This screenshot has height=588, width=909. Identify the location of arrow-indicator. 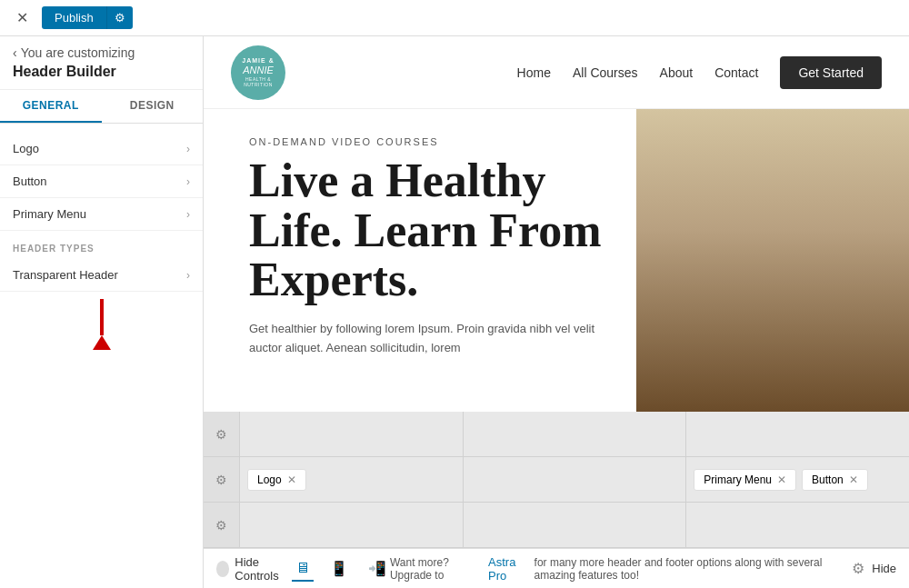
(102, 324).